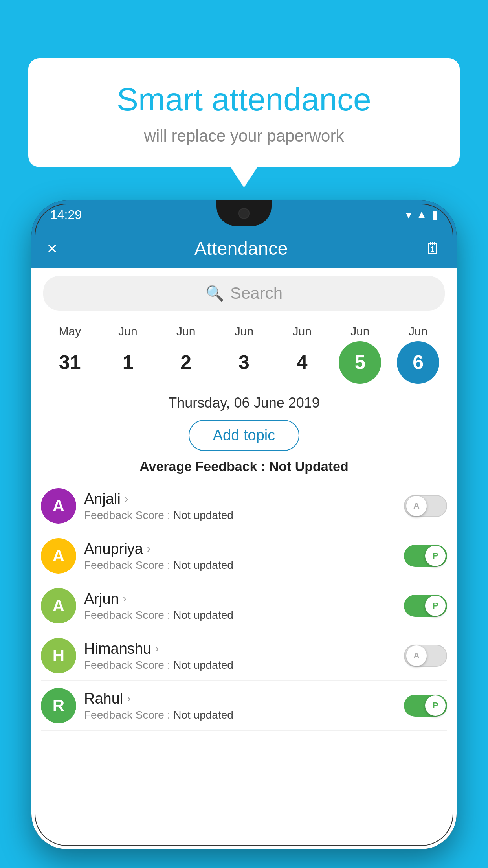 This screenshot has width=488, height=868. Describe the element at coordinates (244, 112) in the screenshot. I see `speech-bubble-container: Smart attendance will replace your paper…` at that location.